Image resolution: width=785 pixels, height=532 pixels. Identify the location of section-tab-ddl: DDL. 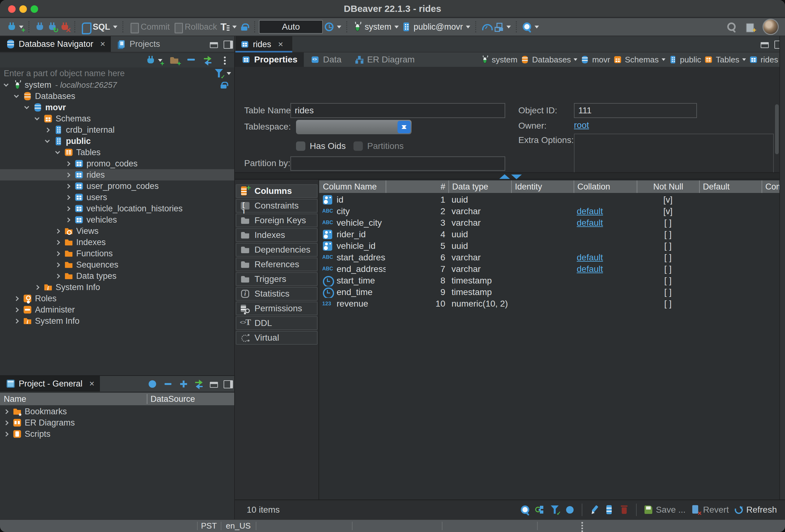
(277, 323).